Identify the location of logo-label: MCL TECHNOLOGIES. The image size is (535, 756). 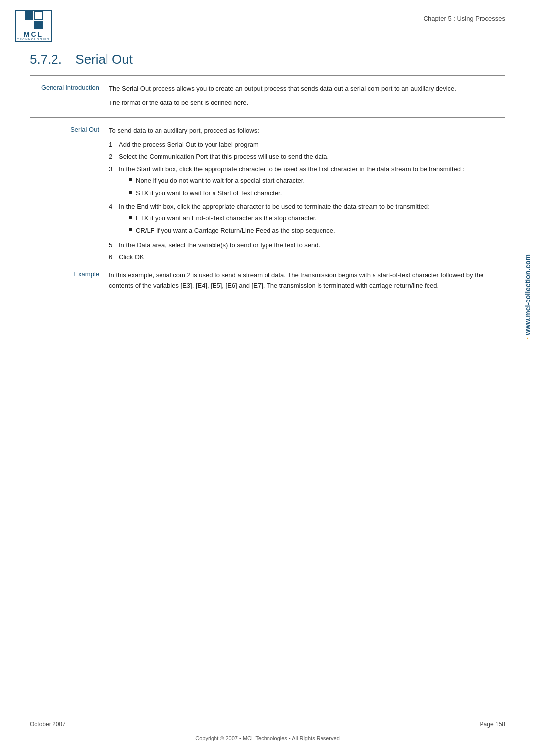
(34, 36).